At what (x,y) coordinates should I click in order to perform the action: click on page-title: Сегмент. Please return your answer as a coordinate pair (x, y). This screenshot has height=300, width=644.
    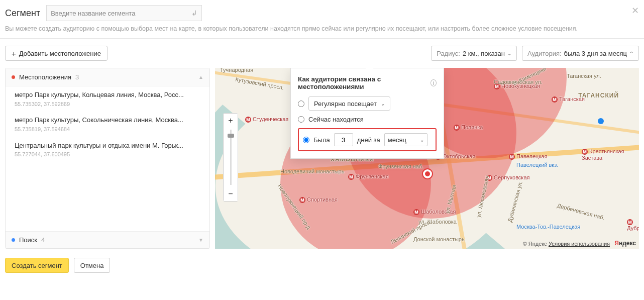
    Looking at the image, I should click on (23, 13).